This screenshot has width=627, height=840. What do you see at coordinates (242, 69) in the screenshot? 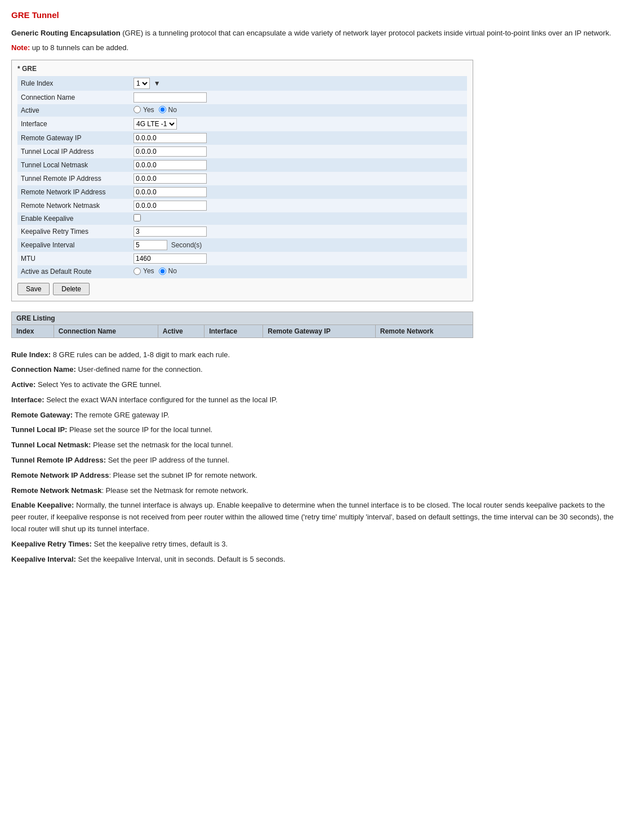
I see `gre-box-title: * GRE` at bounding box center [242, 69].